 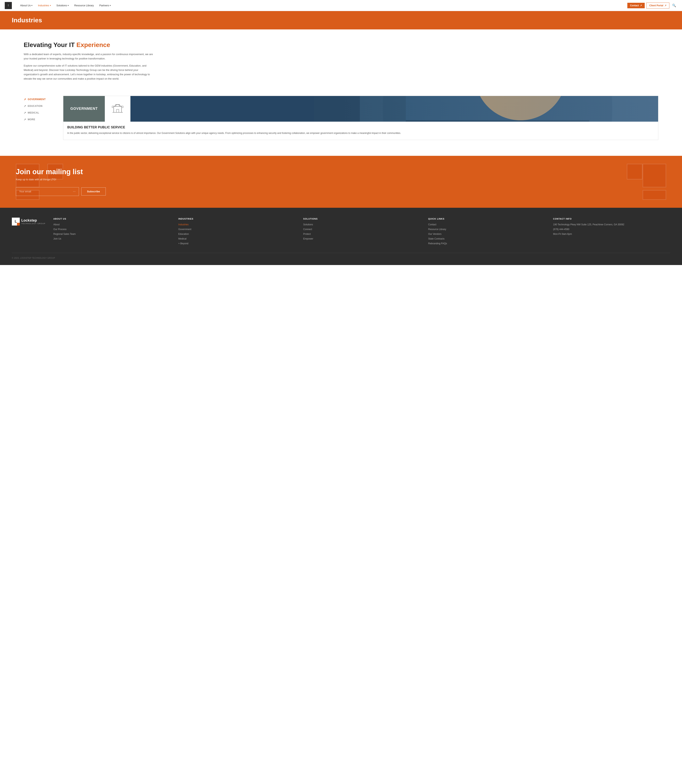 What do you see at coordinates (84, 5) in the screenshot?
I see `nav-item-resource-library: Resource Library` at bounding box center [84, 5].